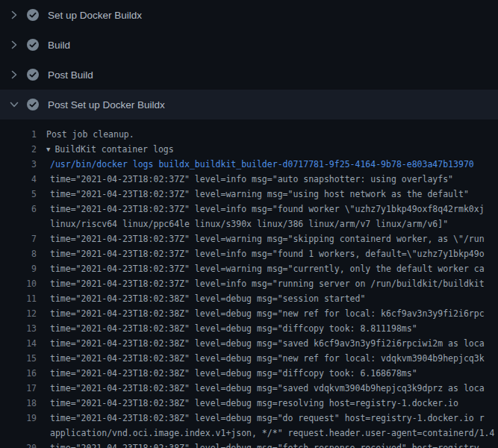 The image size is (498, 448). I want to click on log-text: Post job cleanup., so click(90, 134).